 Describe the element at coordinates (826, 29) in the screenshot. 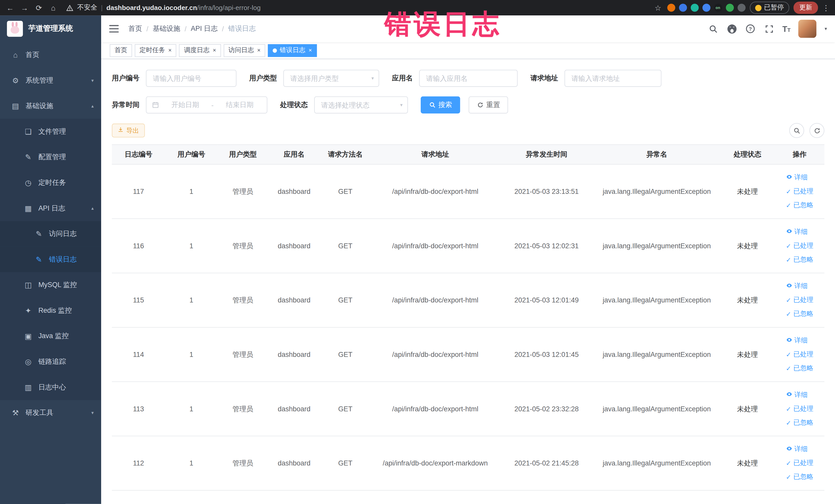

I see `chevron-down-icon: ▾` at that location.